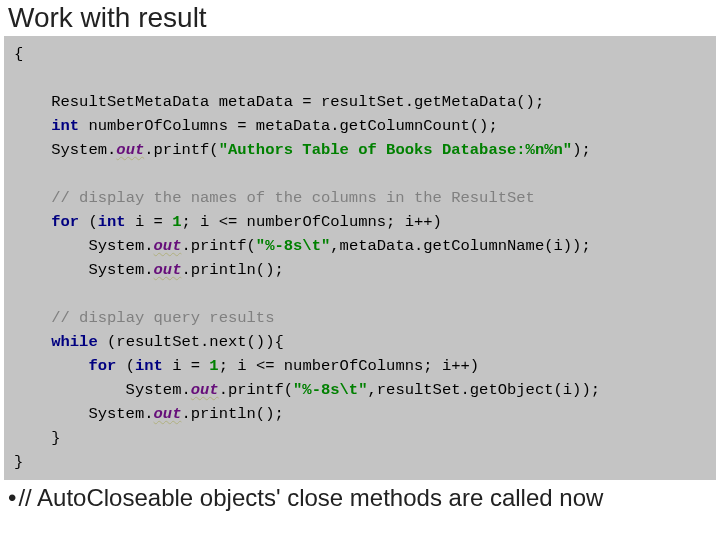 The width and height of the screenshot is (720, 540). Describe the element at coordinates (191, 342) in the screenshot. I see `code-text: (resultSet.next()){` at that location.